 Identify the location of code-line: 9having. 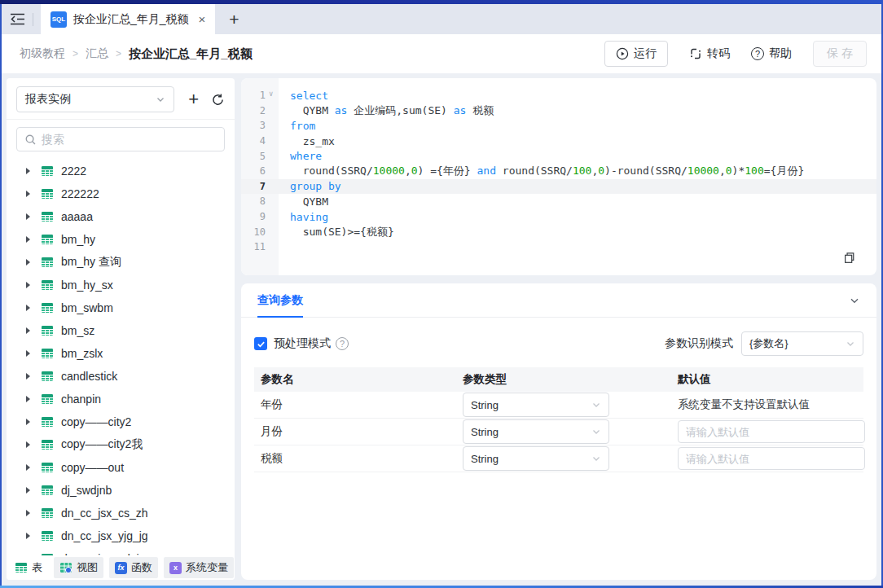
(559, 217).